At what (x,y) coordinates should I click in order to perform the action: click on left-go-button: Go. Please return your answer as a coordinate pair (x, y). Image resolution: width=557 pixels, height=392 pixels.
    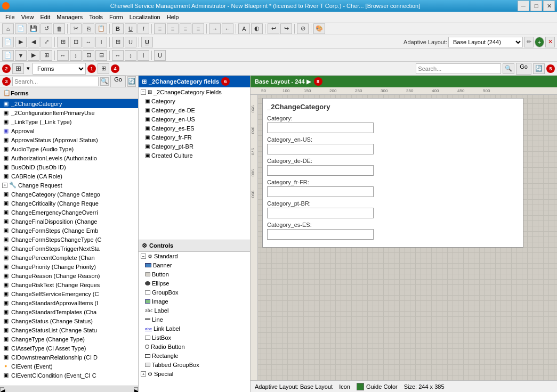
    Looking at the image, I should click on (118, 81).